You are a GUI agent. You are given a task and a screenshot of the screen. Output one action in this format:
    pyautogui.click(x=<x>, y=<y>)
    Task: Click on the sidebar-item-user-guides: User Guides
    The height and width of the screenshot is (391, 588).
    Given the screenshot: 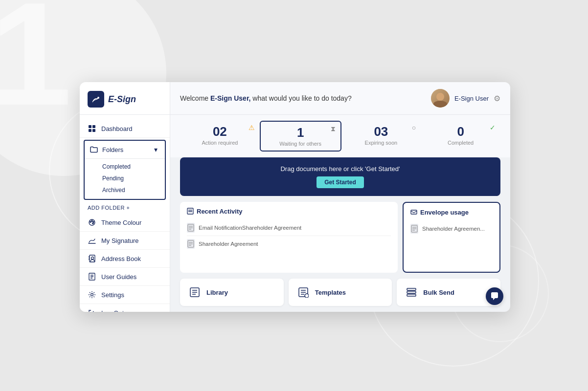 What is the action you would take?
    pyautogui.click(x=125, y=277)
    